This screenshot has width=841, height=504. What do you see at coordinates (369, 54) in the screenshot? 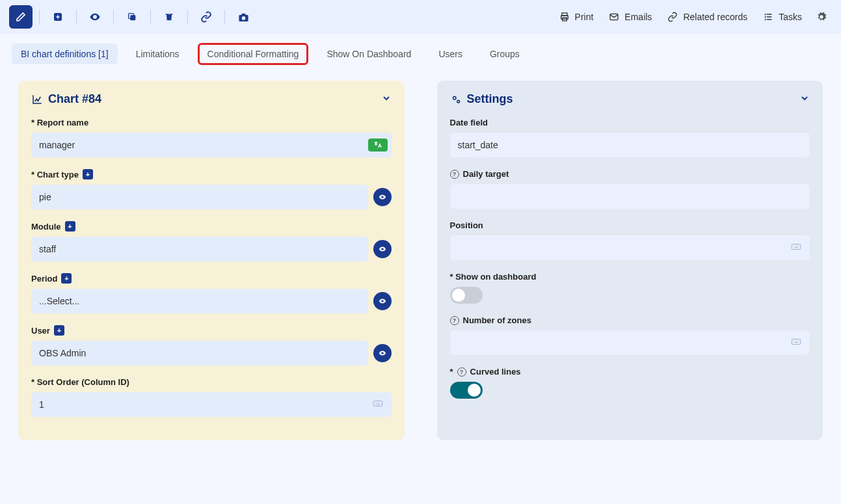
I see `tab-show-on-dashboard: Show On Dashboard` at bounding box center [369, 54].